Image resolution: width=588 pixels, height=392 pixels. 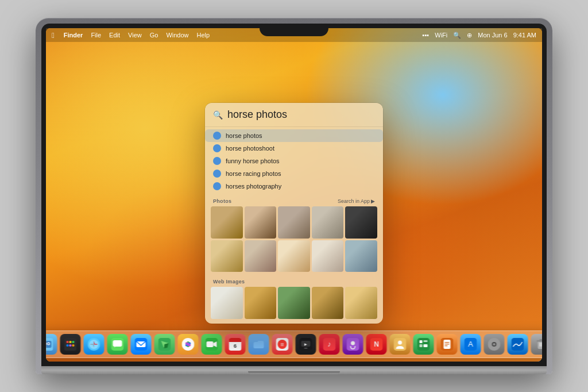 I want to click on menubar-right: ▪▪▪ WiFi 🔍 ⊕ Mon Jun 6 9:41 AM, so click(x=479, y=36).